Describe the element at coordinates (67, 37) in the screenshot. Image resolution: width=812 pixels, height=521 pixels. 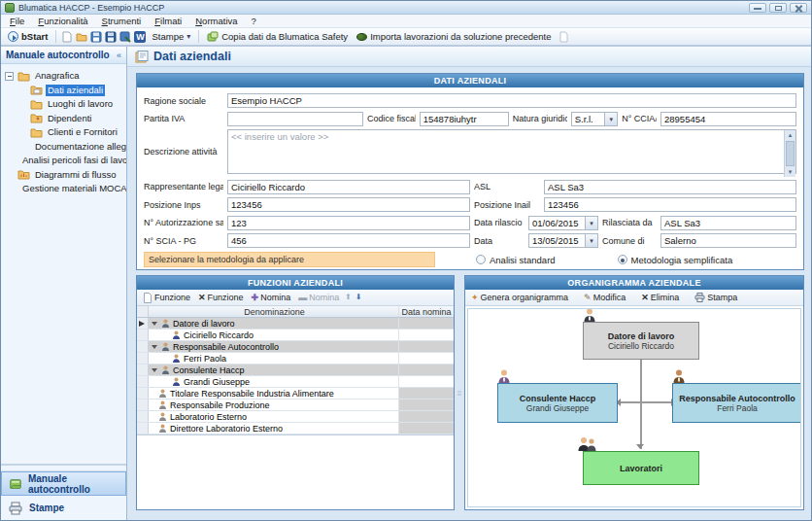
I see `new-document-icon` at that location.